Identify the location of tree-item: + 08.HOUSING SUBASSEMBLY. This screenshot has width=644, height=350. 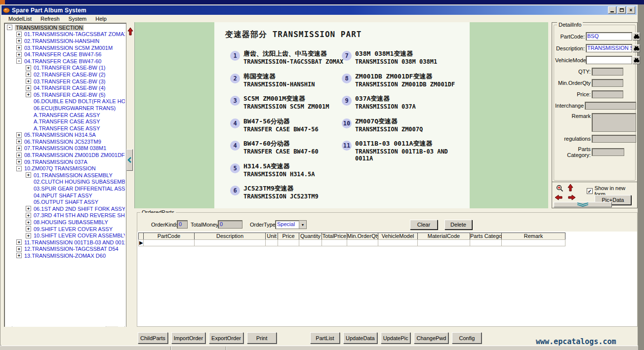
(65, 222).